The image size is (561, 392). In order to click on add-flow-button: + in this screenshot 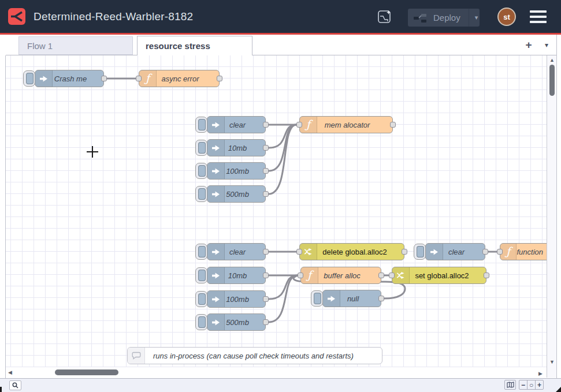, I will do `click(529, 45)`.